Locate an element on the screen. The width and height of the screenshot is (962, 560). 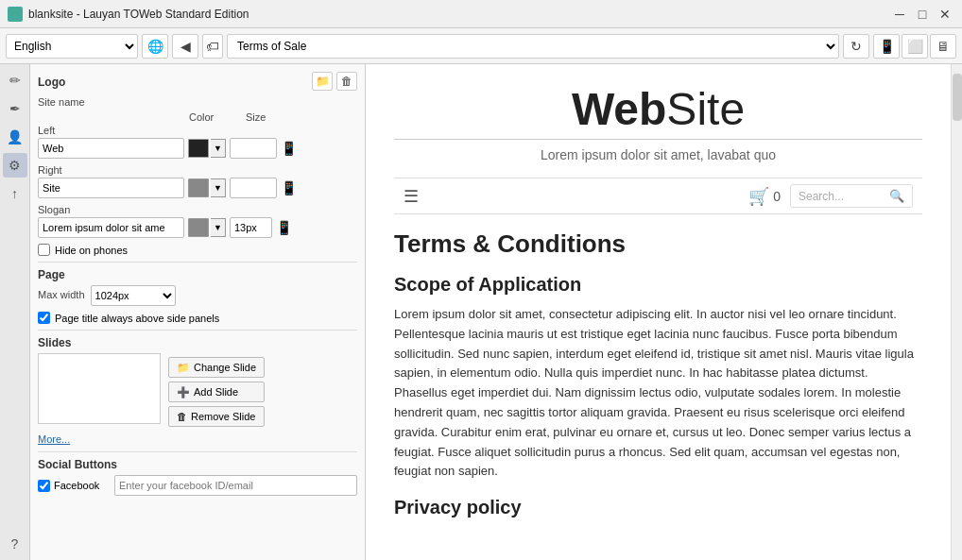
left-size-input is located at coordinates (253, 148).